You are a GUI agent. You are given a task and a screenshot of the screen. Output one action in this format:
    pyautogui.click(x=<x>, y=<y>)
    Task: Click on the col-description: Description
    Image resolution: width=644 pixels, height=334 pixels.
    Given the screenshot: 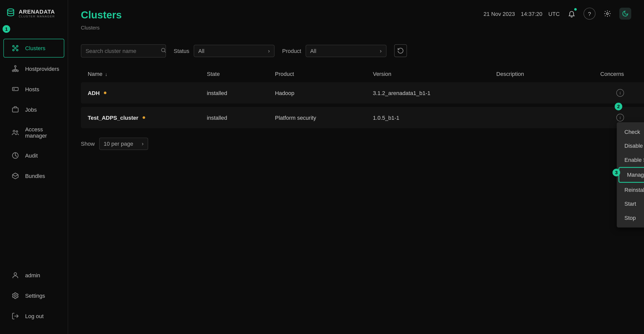 What is the action you would take?
    pyautogui.click(x=535, y=74)
    